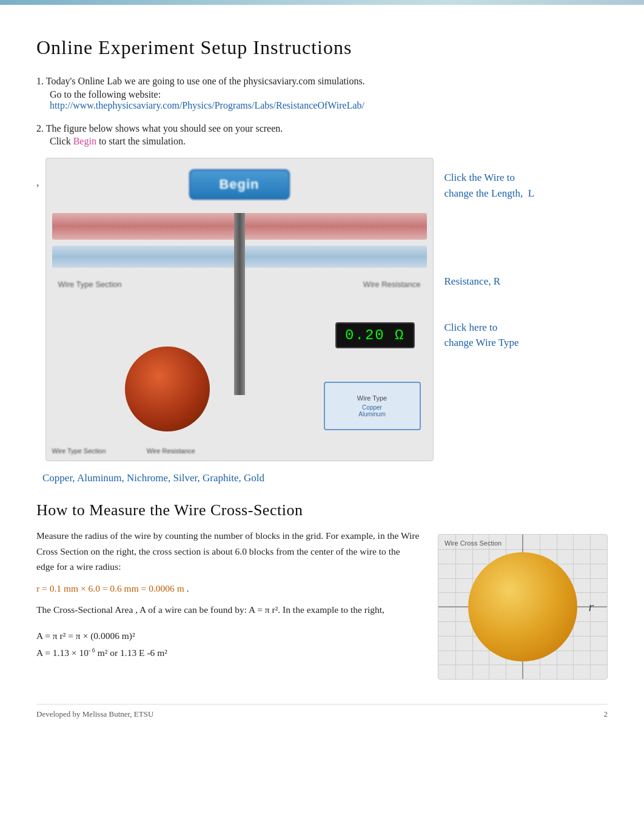  Describe the element at coordinates (322, 134) in the screenshot. I see `instruction-item-2: 2. The figure below shows what you shoul…` at that location.